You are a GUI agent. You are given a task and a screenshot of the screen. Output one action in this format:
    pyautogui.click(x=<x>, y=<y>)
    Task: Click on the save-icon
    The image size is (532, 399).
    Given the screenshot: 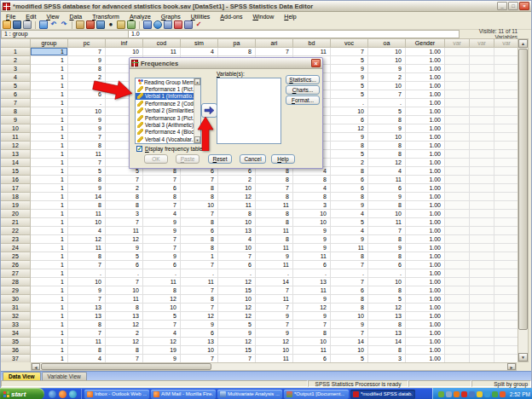 What is the action you would take?
    pyautogui.click(x=17, y=25)
    